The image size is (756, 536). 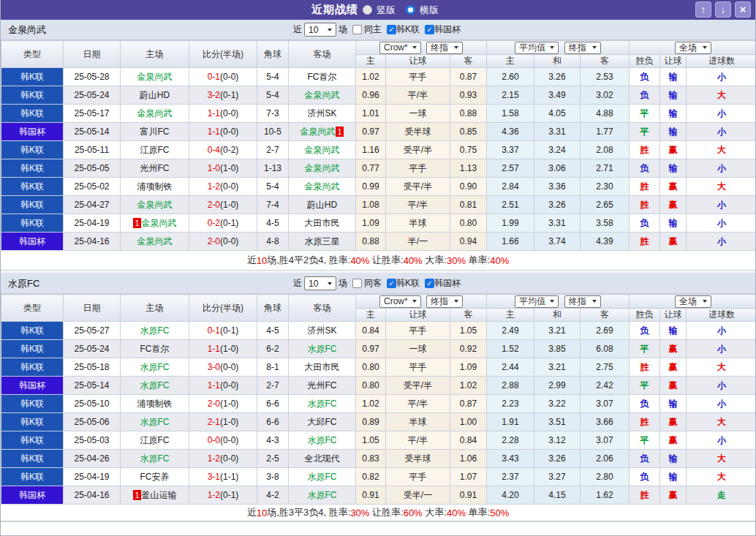 What do you see at coordinates (469, 404) in the screenshot?
I see `odds-away-cell: 0.87` at bounding box center [469, 404].